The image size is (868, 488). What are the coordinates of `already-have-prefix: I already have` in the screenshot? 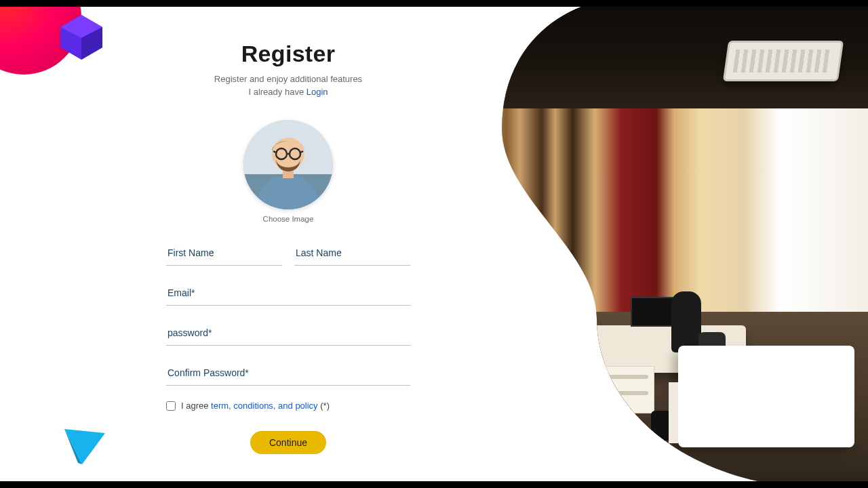 It's located at (277, 92).